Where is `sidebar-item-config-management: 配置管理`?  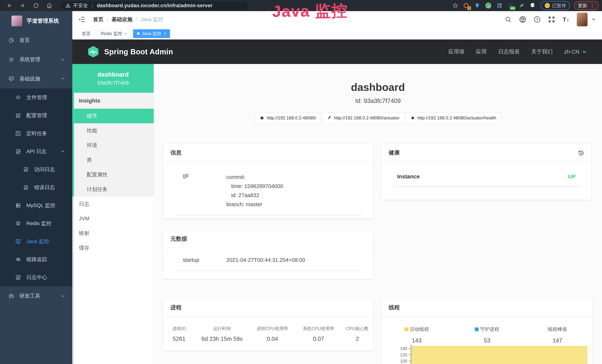
sidebar-item-config-management: 配置管理 is located at coordinates (36, 115).